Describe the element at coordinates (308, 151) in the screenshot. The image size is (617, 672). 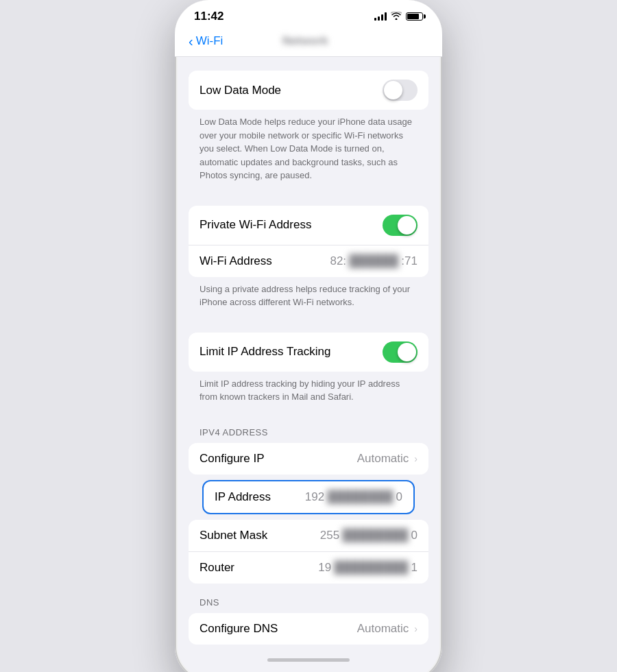
I see `low-data-mode-description: Low Data Mode helps reduce your iPhone d…` at that location.